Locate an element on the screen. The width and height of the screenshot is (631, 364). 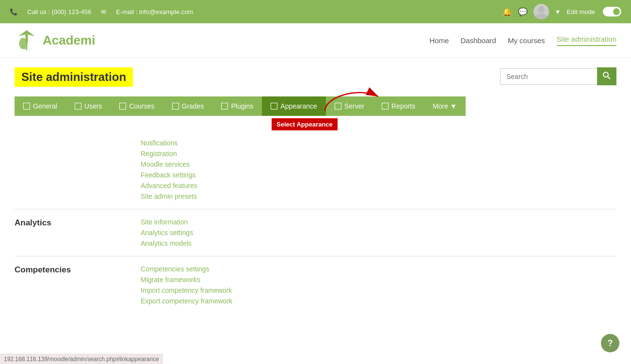
link-notifications: Notifications is located at coordinates (169, 143).